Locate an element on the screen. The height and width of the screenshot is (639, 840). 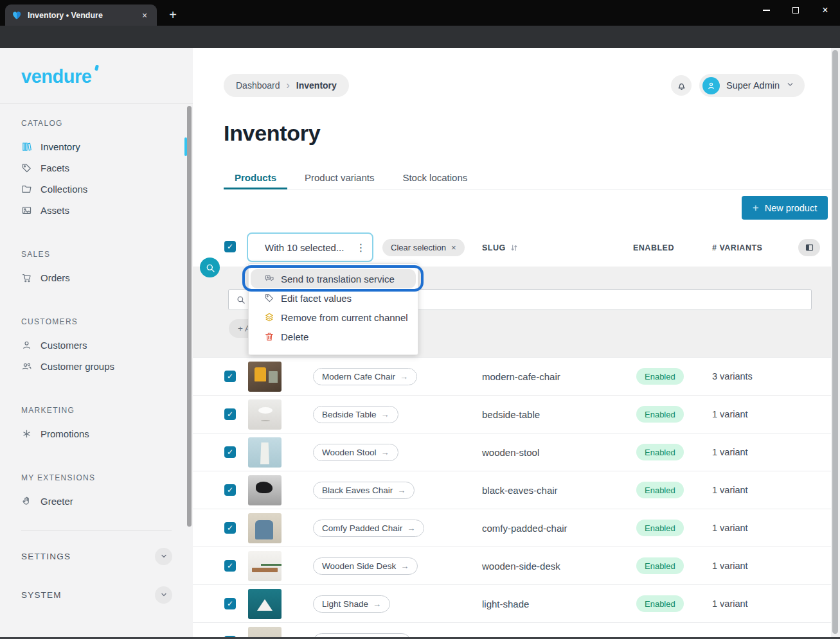
menu-item-remove-from-channel: Remove from current channel is located at coordinates (333, 317).